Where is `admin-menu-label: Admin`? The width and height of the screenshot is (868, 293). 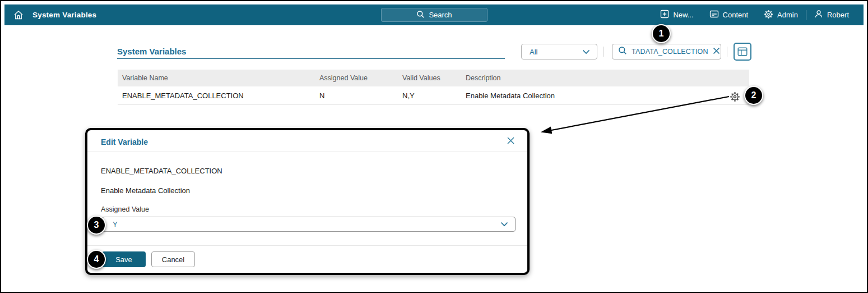 admin-menu-label: Admin is located at coordinates (788, 15).